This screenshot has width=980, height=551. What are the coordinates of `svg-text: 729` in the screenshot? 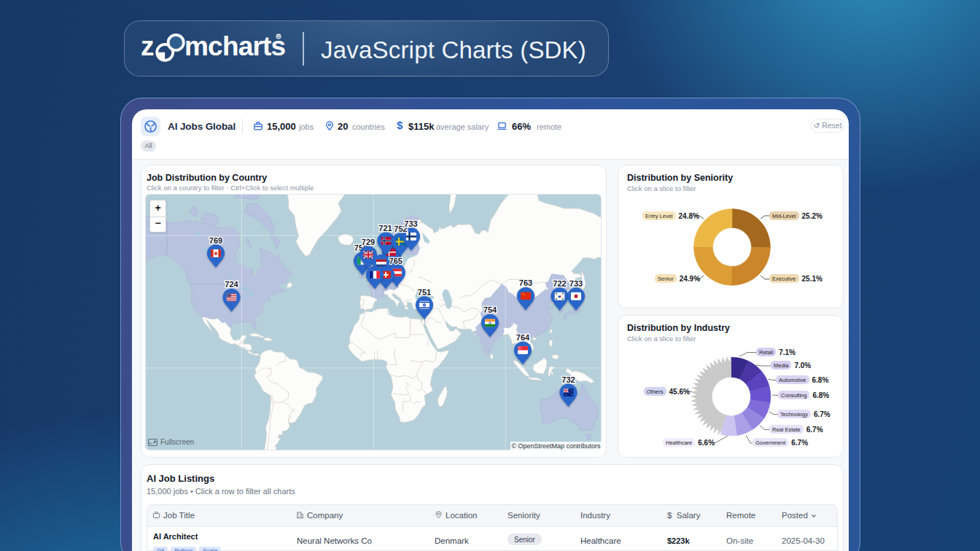 It's located at (368, 242).